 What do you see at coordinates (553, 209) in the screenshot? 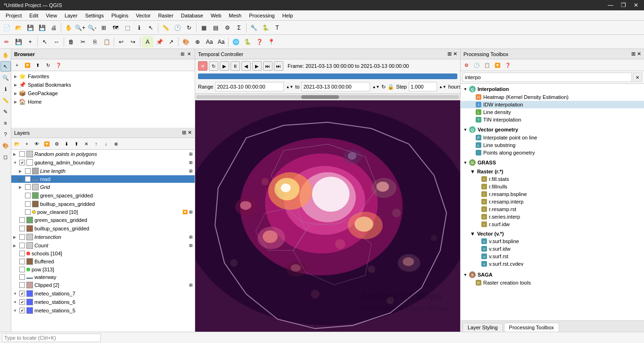
I see `r-resamp-rst-item: r r.resamp.rst` at bounding box center [553, 209].